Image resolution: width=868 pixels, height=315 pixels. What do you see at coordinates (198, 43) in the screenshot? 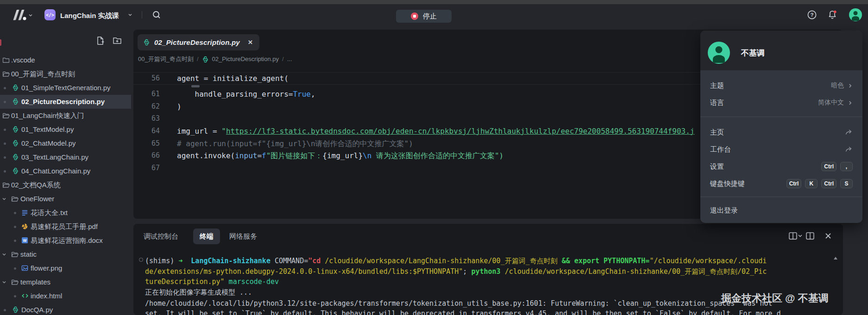
I see `editor-tab: 02_PictureDescription.py ✕` at bounding box center [198, 43].